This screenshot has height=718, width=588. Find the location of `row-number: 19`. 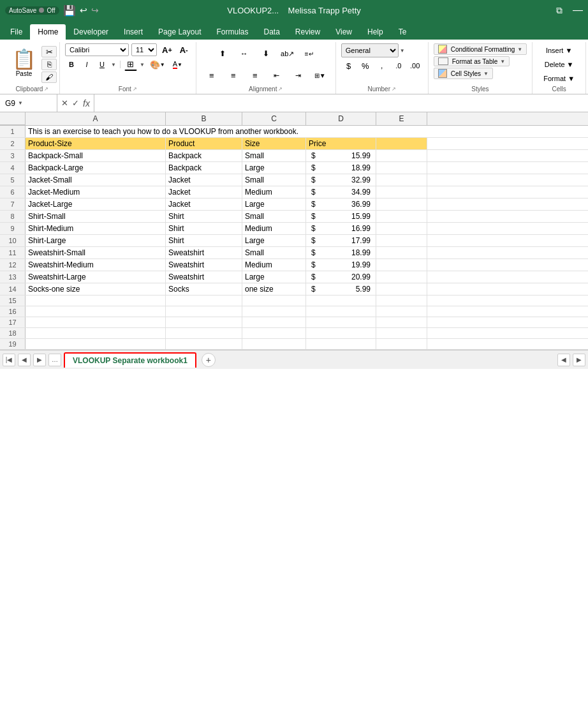

row-number: 19 is located at coordinates (13, 344).